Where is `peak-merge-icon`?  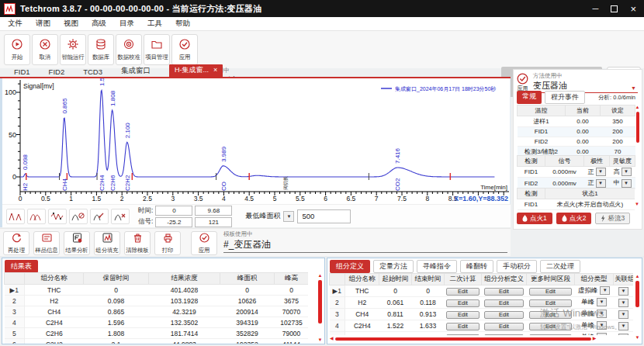 peak-merge-icon is located at coordinates (36, 216).